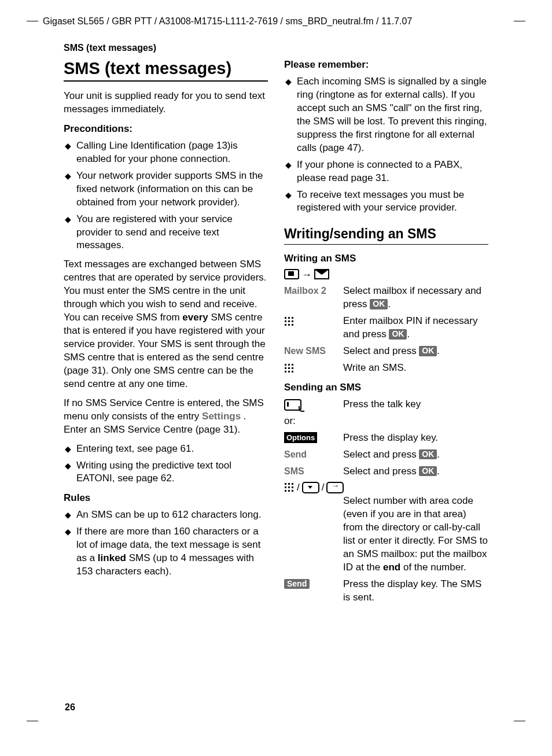 The image size is (552, 756). What do you see at coordinates (387, 65) in the screenshot?
I see `remember-heading: Please remember:` at bounding box center [387, 65].